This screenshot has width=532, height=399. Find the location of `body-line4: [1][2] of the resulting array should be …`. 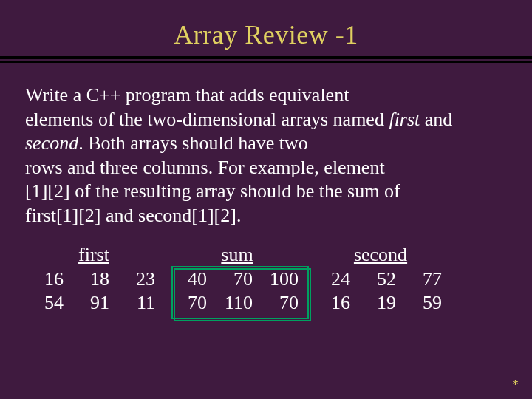

body-line4: [1][2] of the resulting array should be … is located at coordinates (213, 191).